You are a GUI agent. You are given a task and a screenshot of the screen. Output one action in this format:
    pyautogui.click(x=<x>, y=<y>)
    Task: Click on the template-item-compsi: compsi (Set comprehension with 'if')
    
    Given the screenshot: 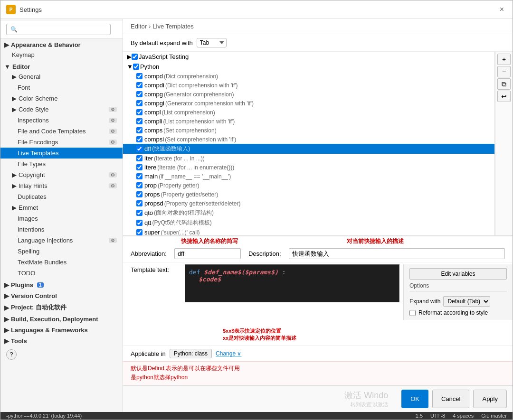 What is the action you would take?
    pyautogui.click(x=309, y=140)
    